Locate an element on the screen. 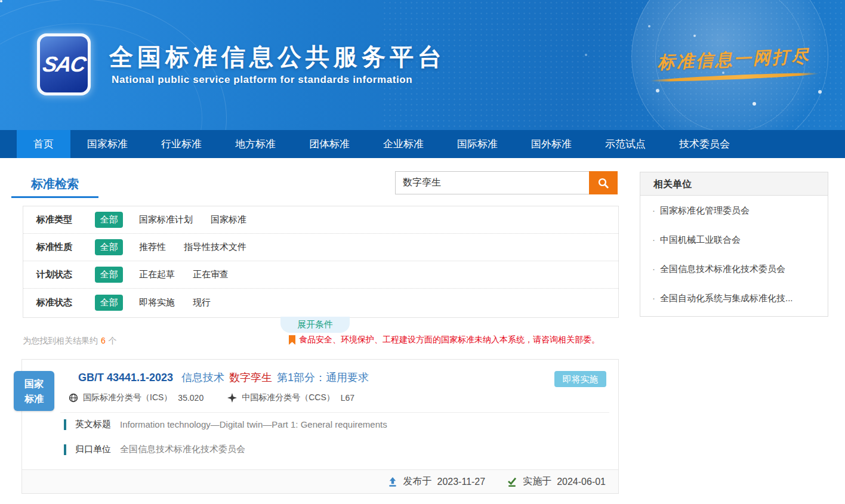 This screenshot has width=845, height=504. ccs-value: L67 is located at coordinates (347, 398).